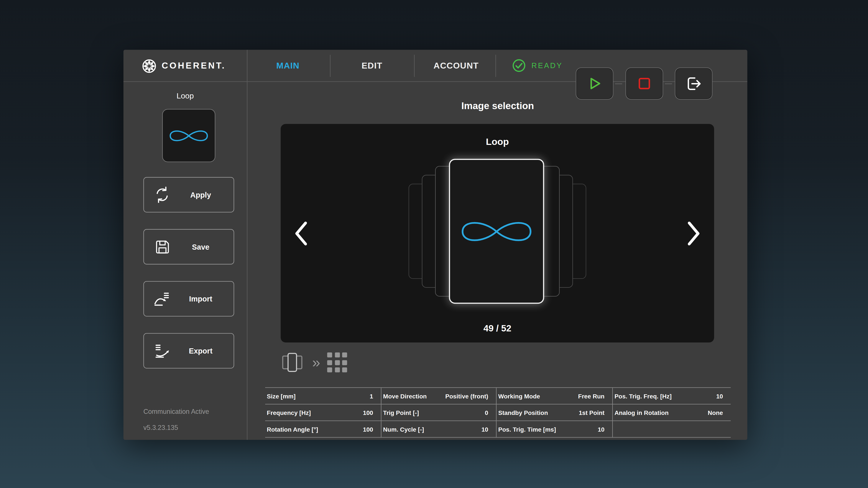 This screenshot has height=488, width=868. Describe the element at coordinates (189, 136) in the screenshot. I see `selected-image-thumbnail` at that location.